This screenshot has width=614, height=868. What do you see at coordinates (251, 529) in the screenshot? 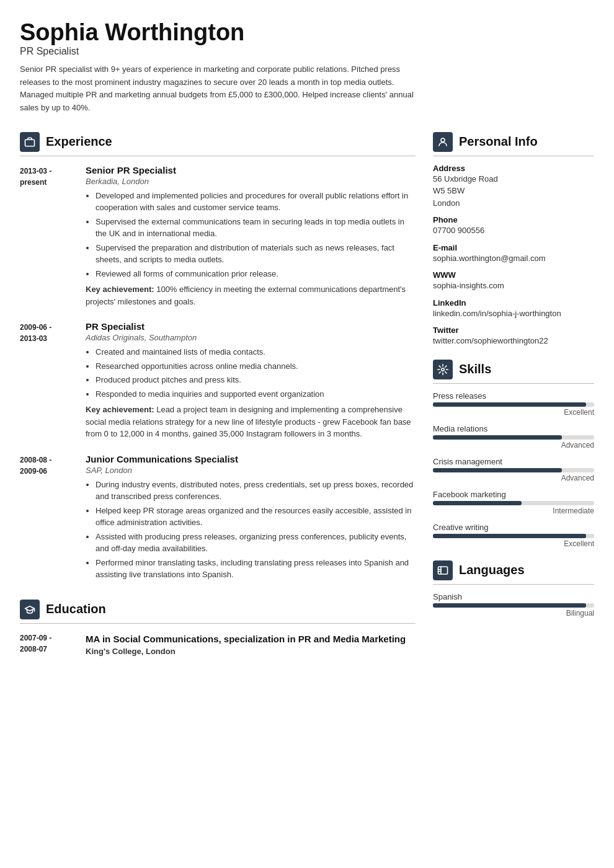
I see `exp-bullets: During industry events, distributed note…` at bounding box center [251, 529].